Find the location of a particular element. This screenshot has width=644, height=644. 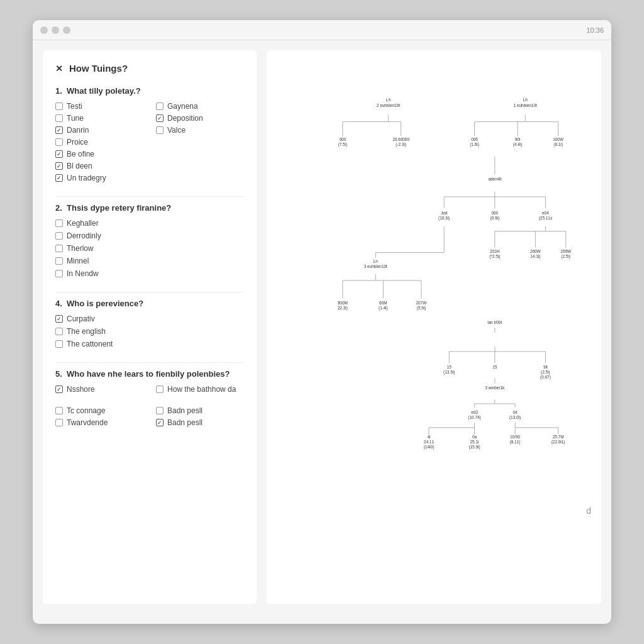

option-5-2: How the bathhow da is located at coordinates (200, 389).